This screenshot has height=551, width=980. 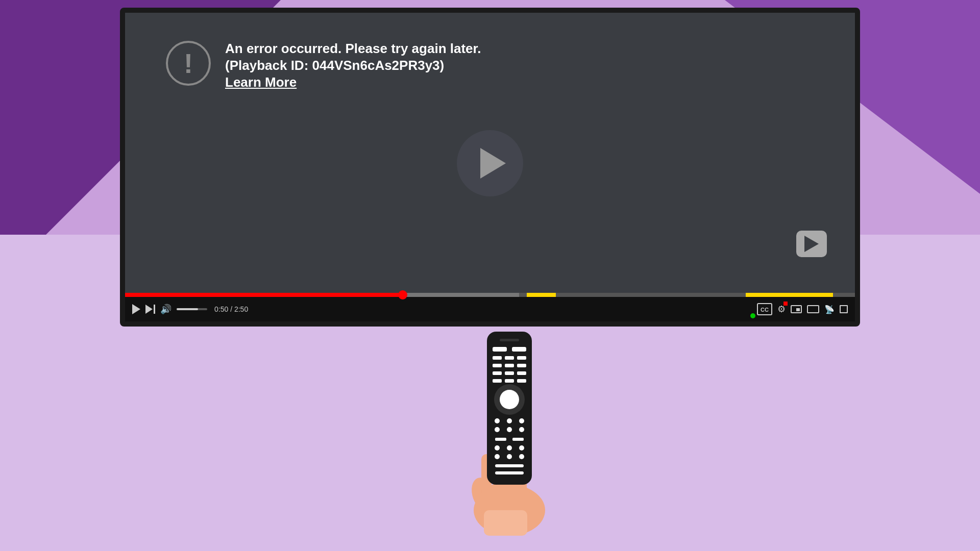 I want to click on youtube-play-icon, so click(x=812, y=244).